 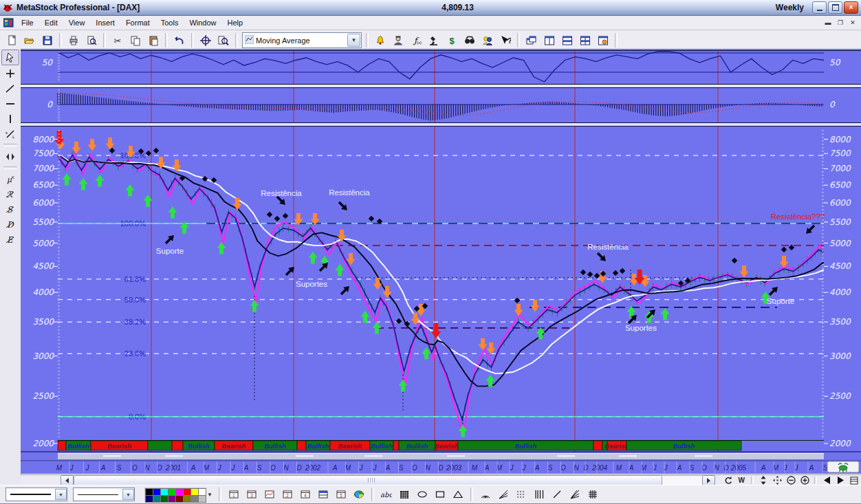 I want to click on open-button, so click(x=30, y=40).